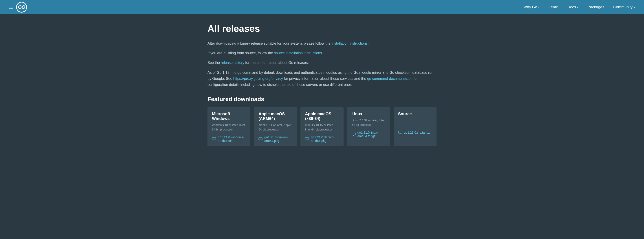 This screenshot has width=644, height=239. What do you see at coordinates (415, 127) in the screenshot?
I see `download-card-source: Source go1.21.0.src.tar.gz` at bounding box center [415, 127].